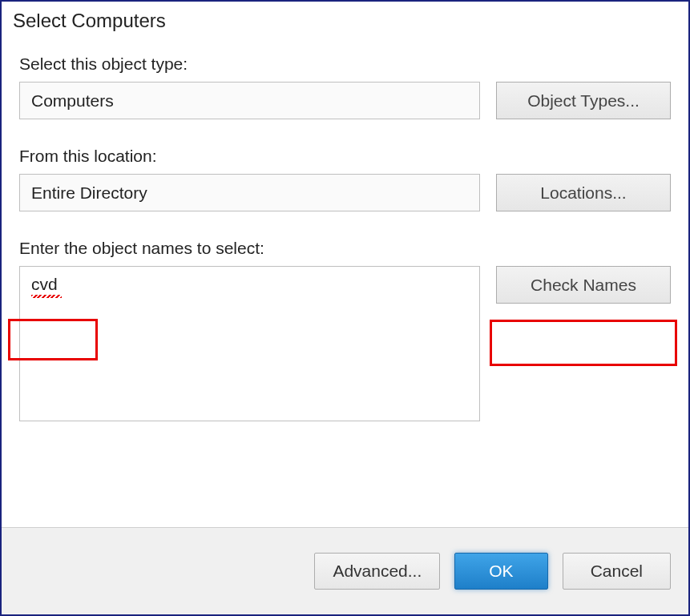  I want to click on object-type-value: Computers, so click(72, 101).